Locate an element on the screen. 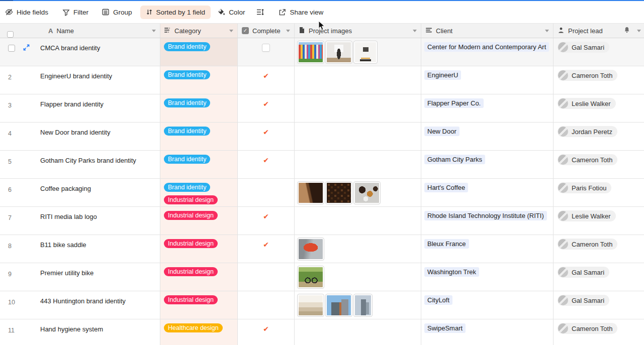  cell-name: 443 Huntington brand identity is located at coordinates (97, 305).